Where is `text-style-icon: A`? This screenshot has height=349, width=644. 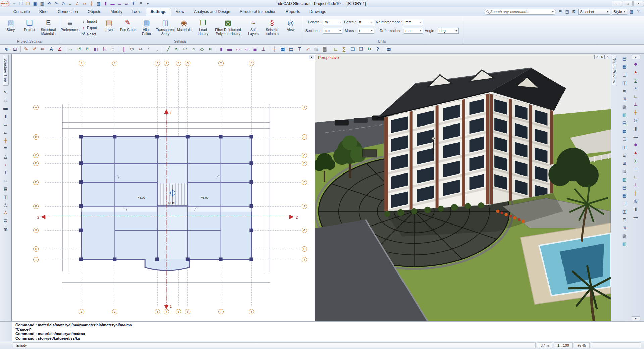
text-style-icon: A is located at coordinates (51, 49).